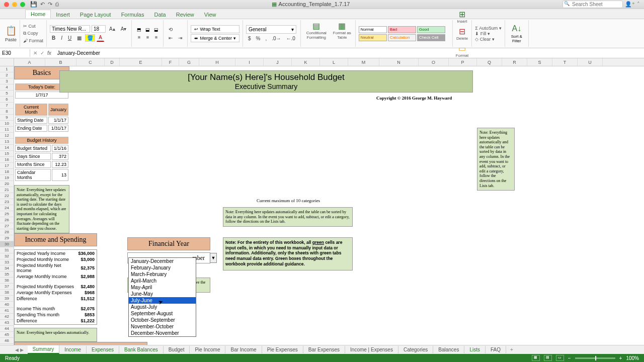 This screenshot has width=644, height=362. I want to click on row-header-1: 1, so click(7, 69).